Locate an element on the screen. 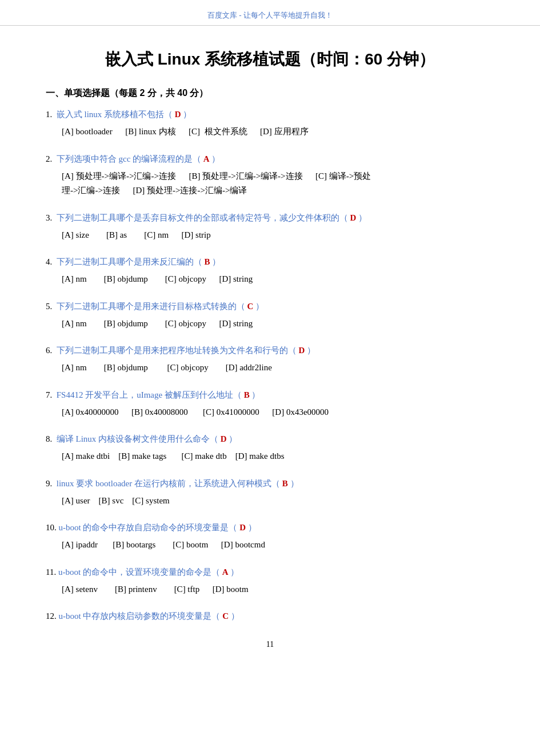 This screenshot has height=756, width=540. question-6: 6. 下列二进制工具哪个是用来把程序地址转换为文件名和行号的（ D ） [A] … is located at coordinates (270, 359).